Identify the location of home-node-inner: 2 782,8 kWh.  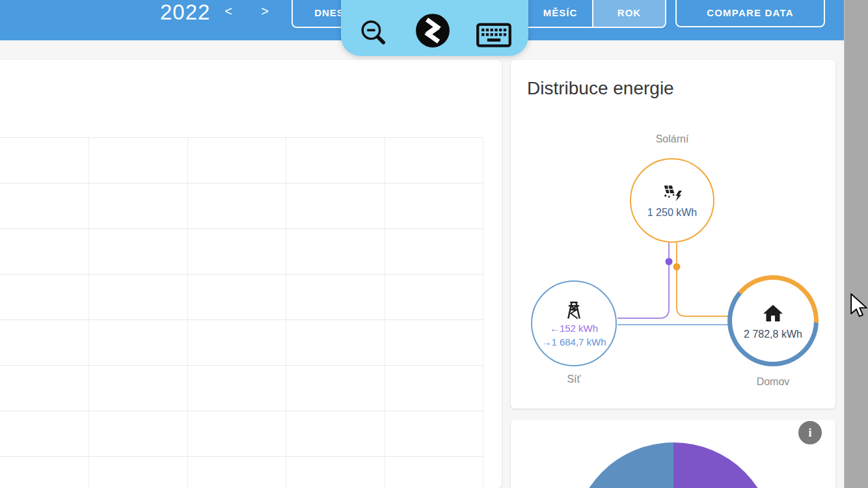
(773, 321).